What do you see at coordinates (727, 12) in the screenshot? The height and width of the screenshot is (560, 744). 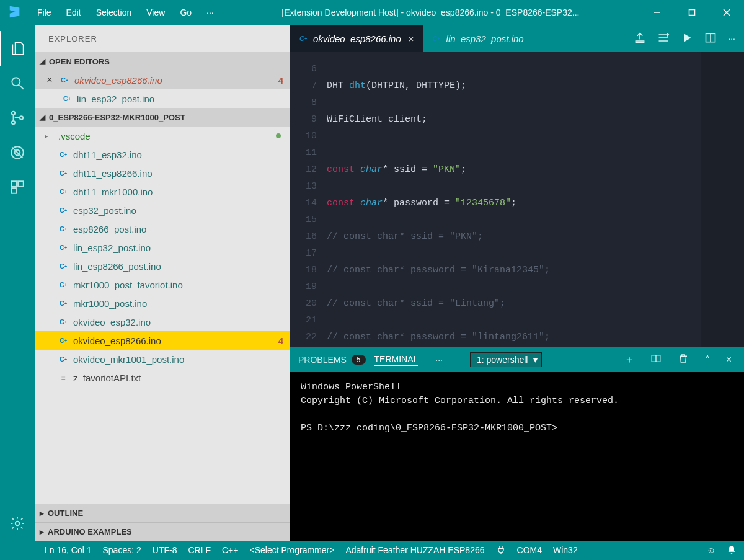 I see `close-button` at bounding box center [727, 12].